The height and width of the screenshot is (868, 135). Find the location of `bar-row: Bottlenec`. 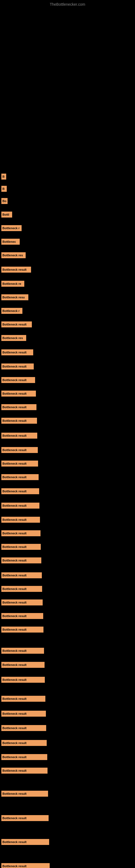

bar-row: Bottlenec is located at coordinates (11, 242).